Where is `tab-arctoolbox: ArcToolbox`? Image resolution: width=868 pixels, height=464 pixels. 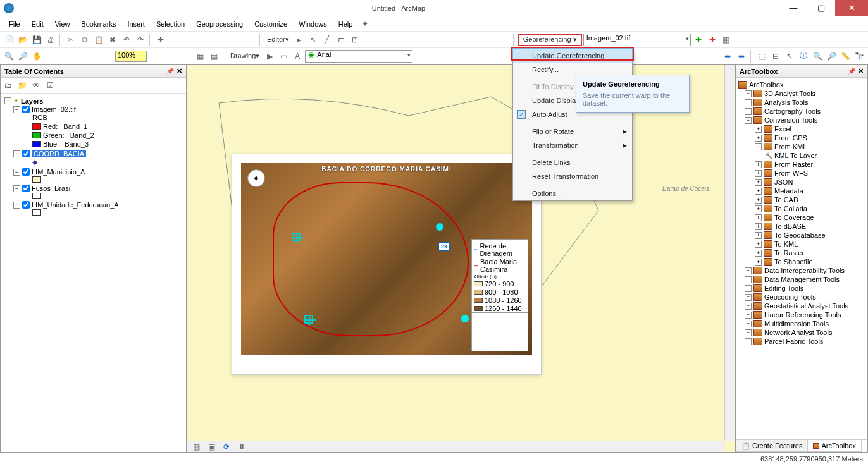
tab-arctoolbox: ArcToolbox is located at coordinates (834, 446).